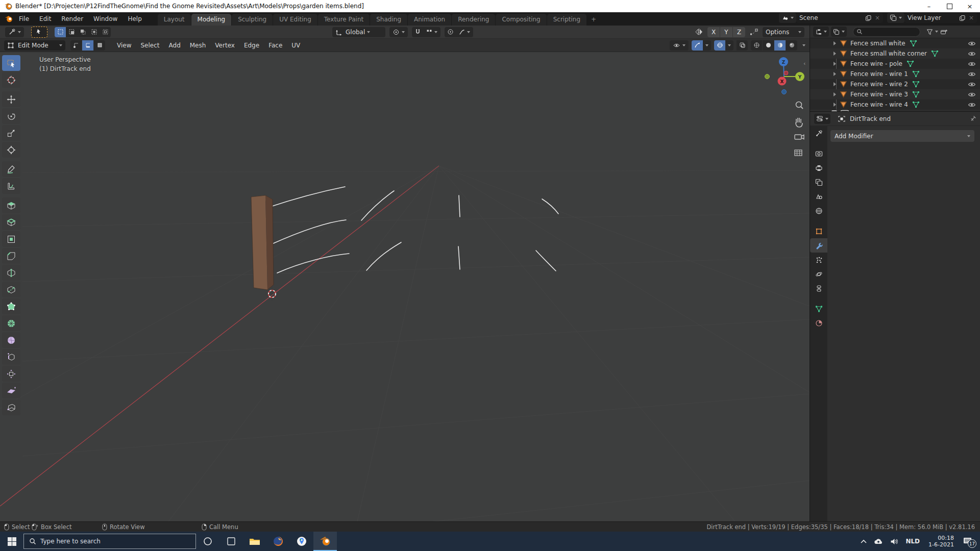 This screenshot has height=551, width=980. Describe the element at coordinates (895, 54) in the screenshot. I see `outliner-row-fence-small-white-corner: Fence small white corner` at that location.